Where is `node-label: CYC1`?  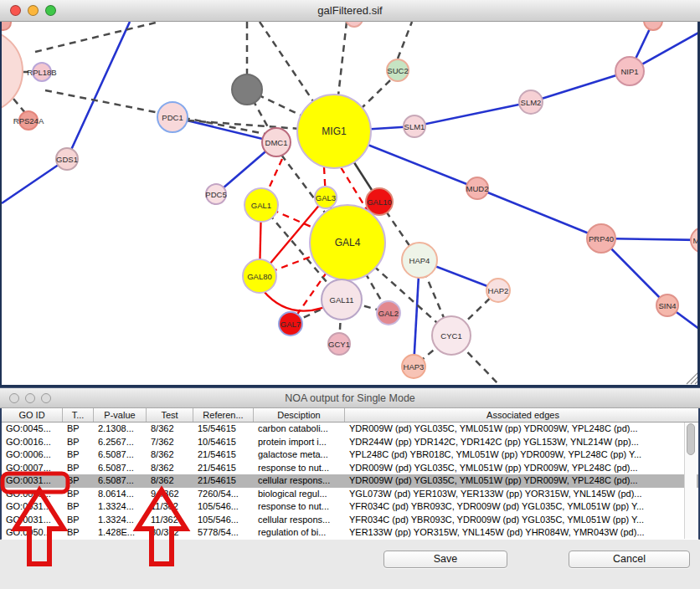
node-label: CYC1 is located at coordinates (450, 336).